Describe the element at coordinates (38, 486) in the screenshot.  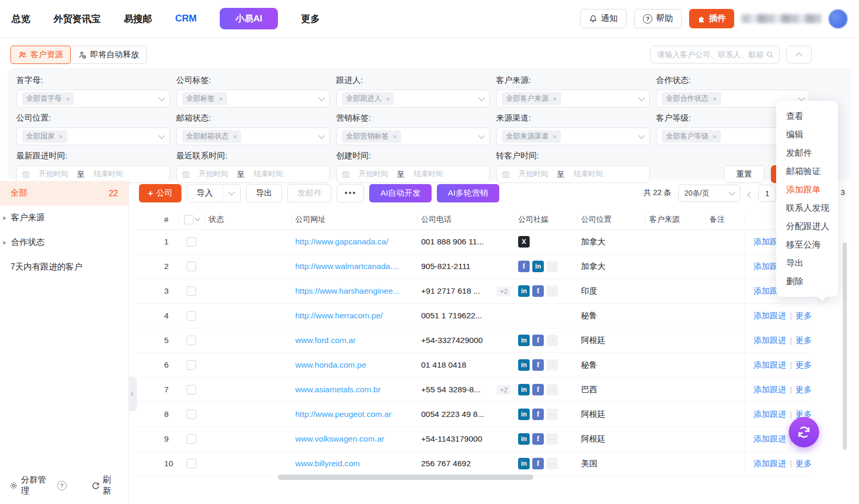
I see `group-manage-button: 分群管理 ?` at that location.